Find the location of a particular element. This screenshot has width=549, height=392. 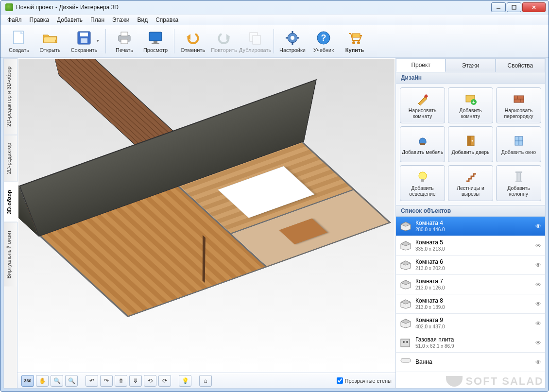

orbit-left-icon: ⟲ is located at coordinates (150, 381).